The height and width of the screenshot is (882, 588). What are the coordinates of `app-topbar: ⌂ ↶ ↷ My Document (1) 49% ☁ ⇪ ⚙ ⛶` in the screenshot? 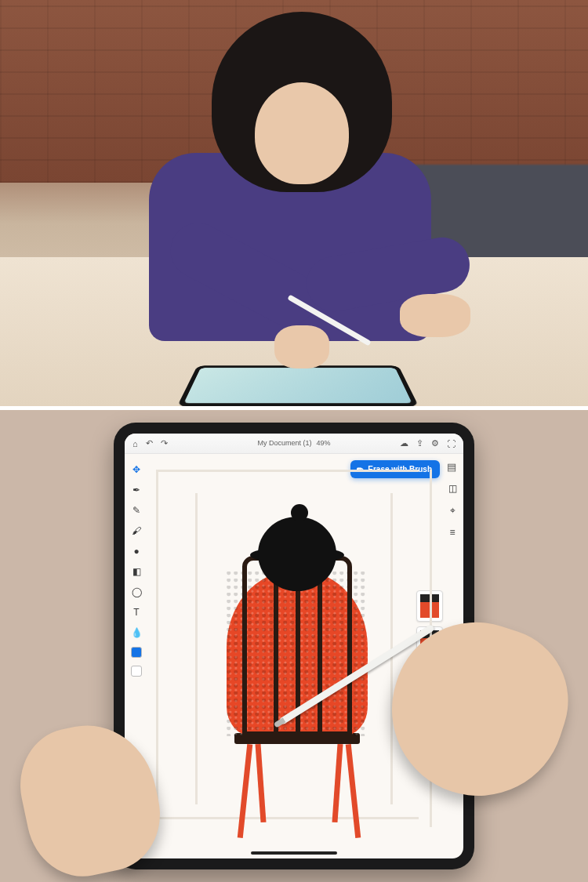 It's located at (294, 444).